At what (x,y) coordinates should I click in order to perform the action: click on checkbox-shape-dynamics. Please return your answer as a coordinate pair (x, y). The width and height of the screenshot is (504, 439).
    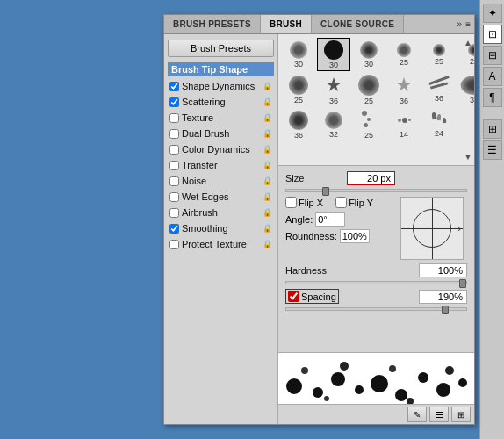
    Looking at the image, I should click on (174, 86).